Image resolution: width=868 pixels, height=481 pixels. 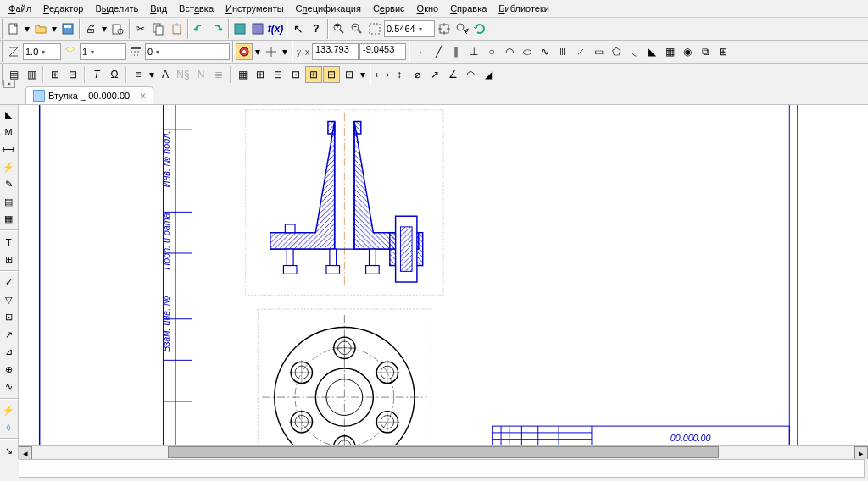 I want to click on tbl-active-button: ⊞, so click(x=314, y=75).